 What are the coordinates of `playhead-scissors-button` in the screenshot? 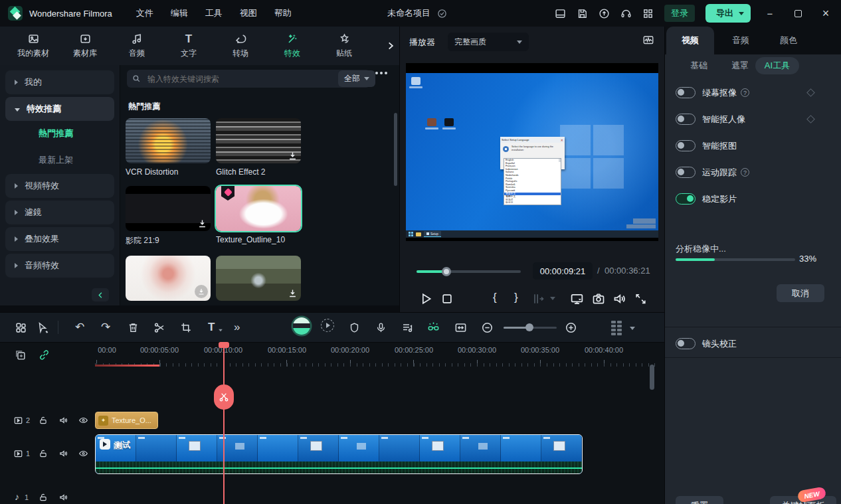 It's located at (224, 397).